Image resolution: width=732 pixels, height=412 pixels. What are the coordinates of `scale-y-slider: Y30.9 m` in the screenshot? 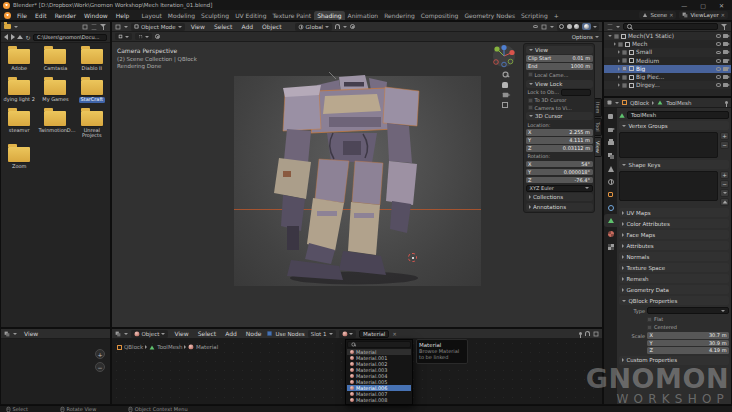 It's located at (688, 344).